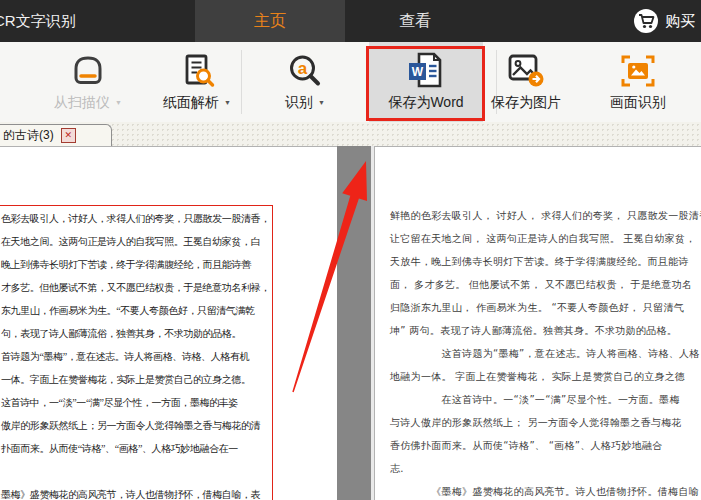  What do you see at coordinates (638, 71) in the screenshot?
I see `screen-recognition-icon` at bounding box center [638, 71].